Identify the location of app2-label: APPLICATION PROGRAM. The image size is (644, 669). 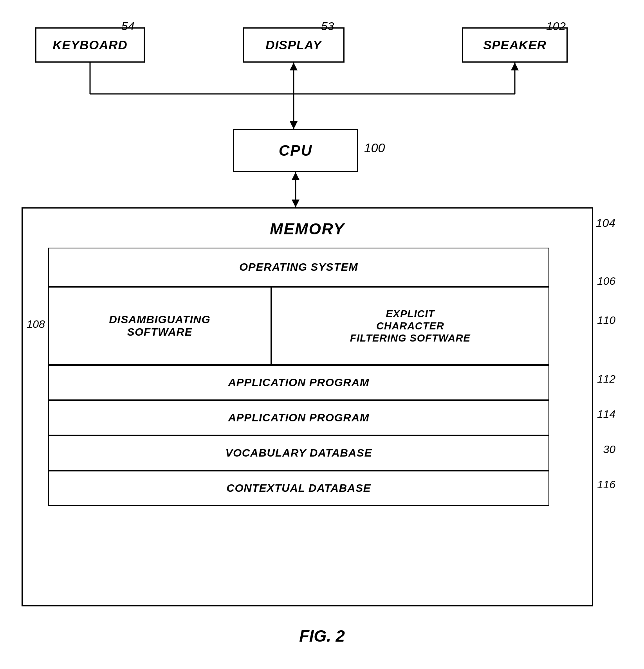
(299, 418).